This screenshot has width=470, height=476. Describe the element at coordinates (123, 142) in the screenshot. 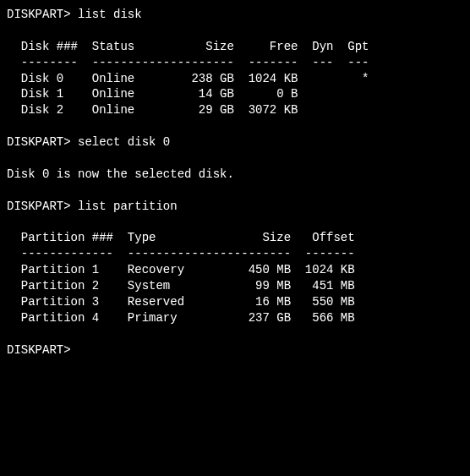

I see `command-text: select disk 0` at that location.